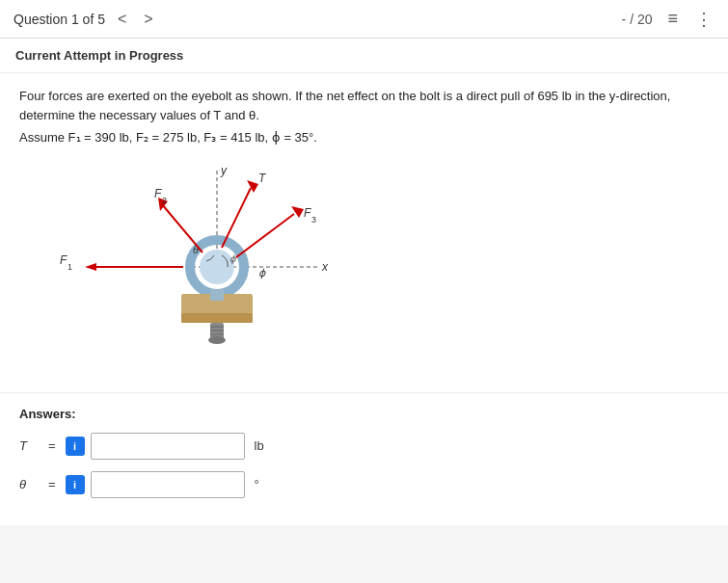 This screenshot has height=583, width=728. I want to click on score-label: - / 20, so click(637, 19).